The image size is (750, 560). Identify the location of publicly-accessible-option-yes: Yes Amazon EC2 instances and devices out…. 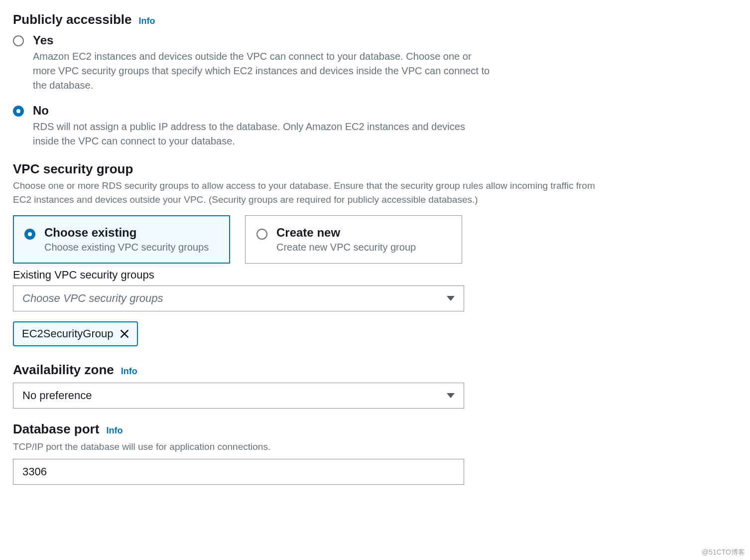
(252, 63).